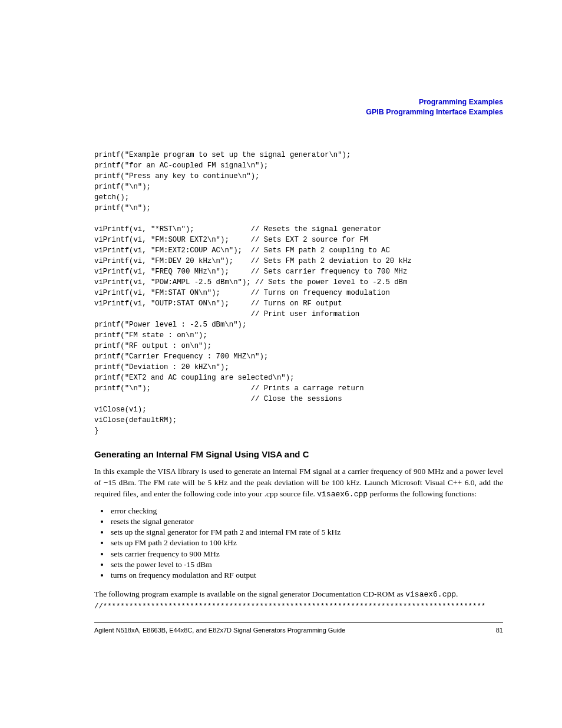  I want to click on list-item: sets up the signal generator for FM path…, so click(306, 532).